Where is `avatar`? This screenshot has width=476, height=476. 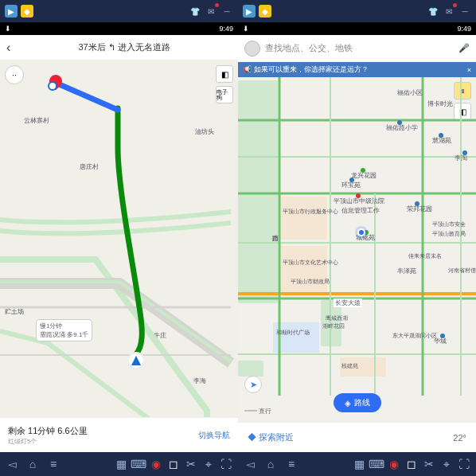
avatar is located at coordinates (252, 49).